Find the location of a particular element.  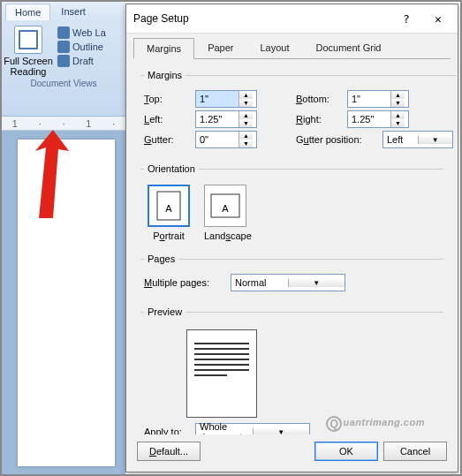

ok-button: OK is located at coordinates (346, 451).